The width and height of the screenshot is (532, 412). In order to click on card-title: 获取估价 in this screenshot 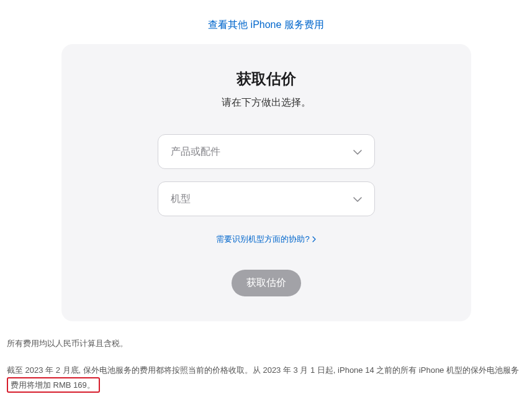, I will do `click(266, 79)`.